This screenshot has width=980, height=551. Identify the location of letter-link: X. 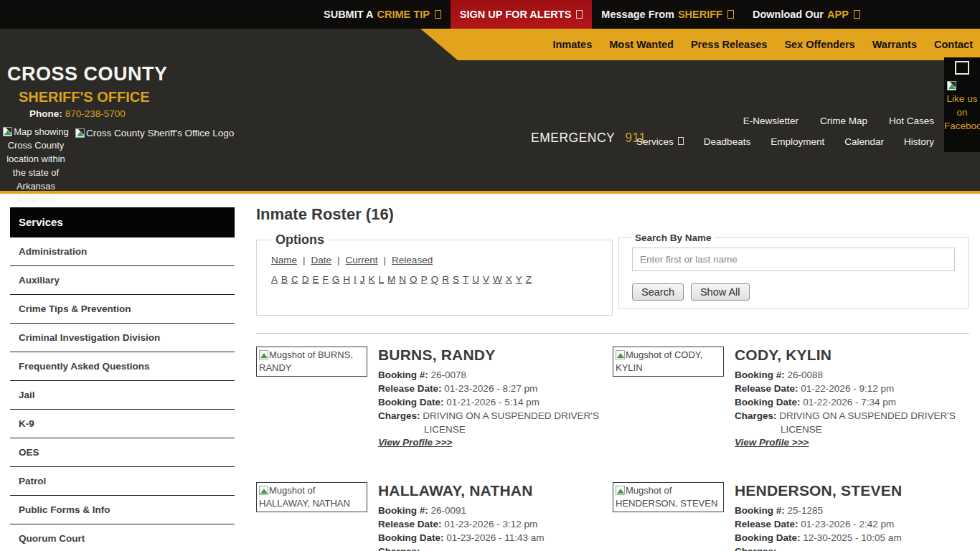
(509, 280).